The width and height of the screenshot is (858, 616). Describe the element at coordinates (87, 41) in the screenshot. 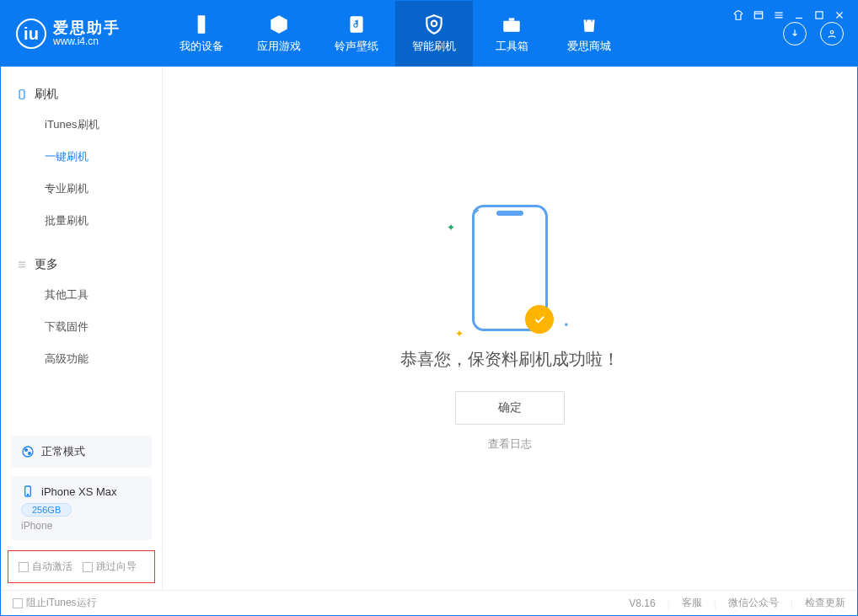

I see `brand-domain: www.i4.cn` at that location.